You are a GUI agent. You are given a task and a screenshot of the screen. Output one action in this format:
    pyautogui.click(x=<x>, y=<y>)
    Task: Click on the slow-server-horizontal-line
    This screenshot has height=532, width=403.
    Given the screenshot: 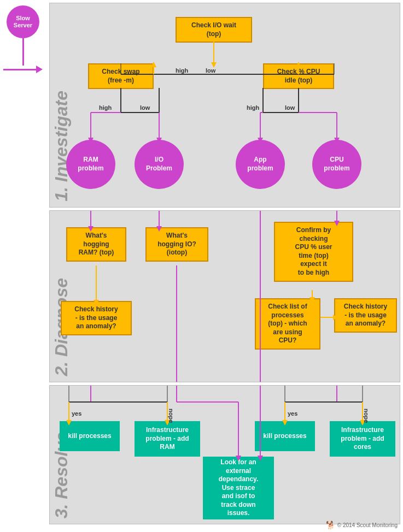 What is the action you would take?
    pyautogui.click(x=20, y=70)
    